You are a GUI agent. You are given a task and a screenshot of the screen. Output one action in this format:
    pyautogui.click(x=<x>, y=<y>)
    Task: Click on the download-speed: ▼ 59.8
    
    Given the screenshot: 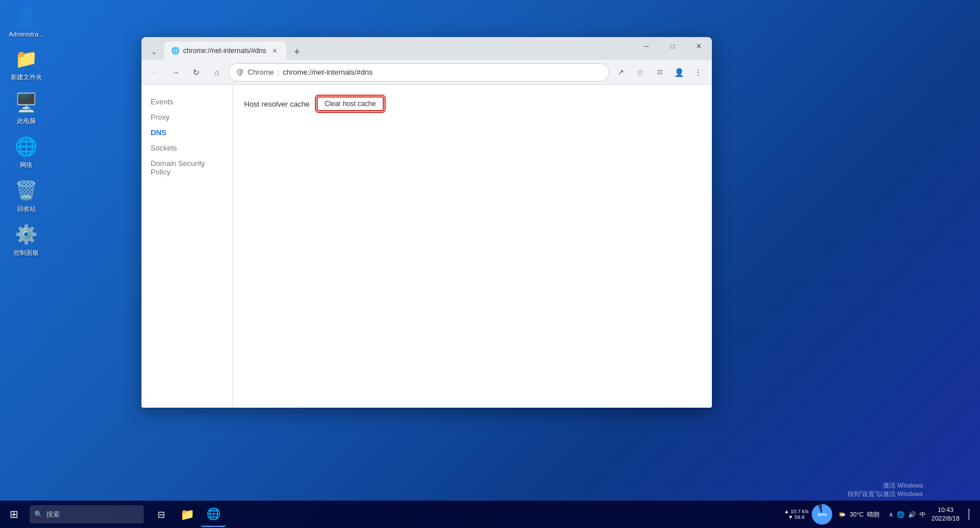 What is the action you would take?
    pyautogui.click(x=796, y=517)
    